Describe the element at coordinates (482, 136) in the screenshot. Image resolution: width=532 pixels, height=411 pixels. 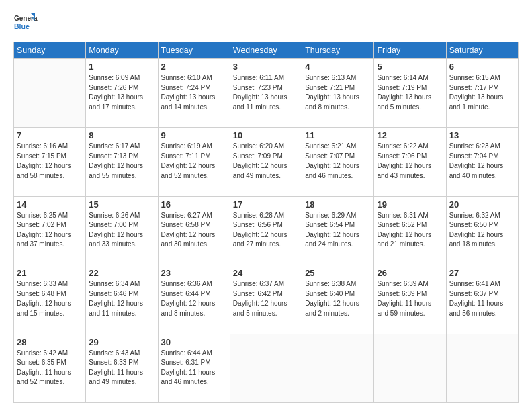
I see `day-number: 13` at that location.